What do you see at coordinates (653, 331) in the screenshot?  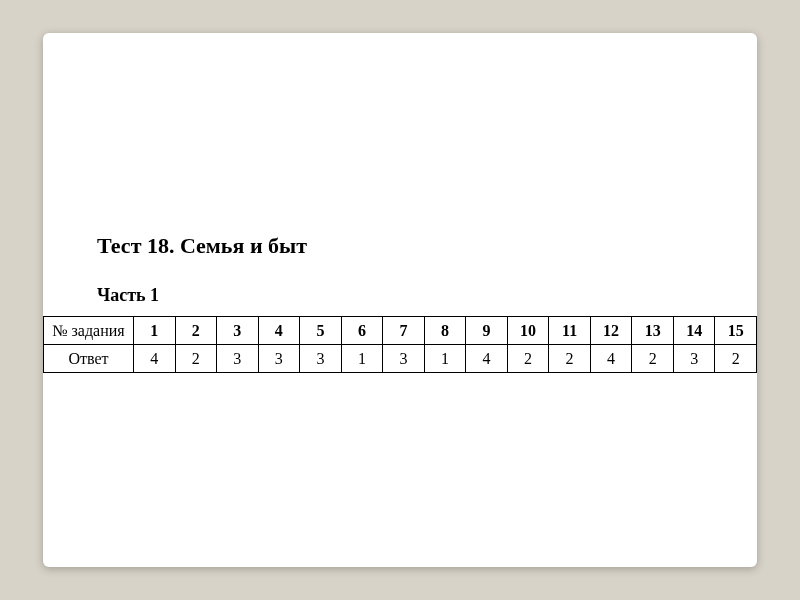 I see `number-cell: 13` at bounding box center [653, 331].